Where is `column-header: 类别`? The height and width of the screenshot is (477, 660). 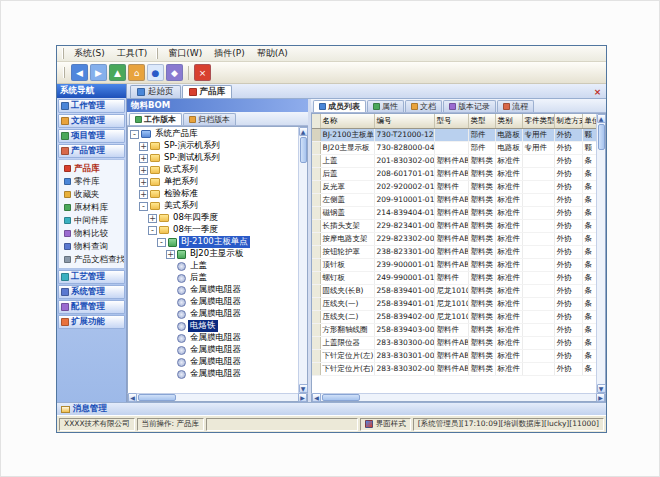
column-header: 类别 is located at coordinates (508, 121).